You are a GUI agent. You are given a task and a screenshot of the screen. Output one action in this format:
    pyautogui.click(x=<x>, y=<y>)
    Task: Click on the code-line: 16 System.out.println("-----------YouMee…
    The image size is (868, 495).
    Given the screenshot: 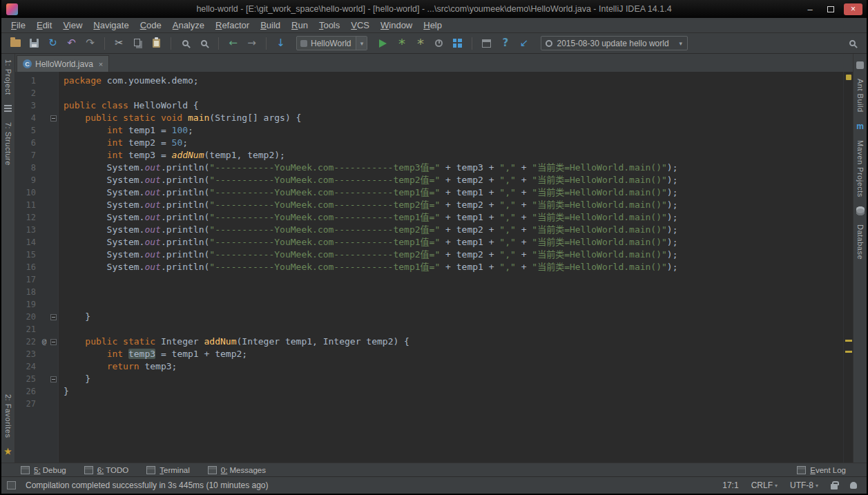 What is the action you would take?
    pyautogui.click(x=430, y=267)
    